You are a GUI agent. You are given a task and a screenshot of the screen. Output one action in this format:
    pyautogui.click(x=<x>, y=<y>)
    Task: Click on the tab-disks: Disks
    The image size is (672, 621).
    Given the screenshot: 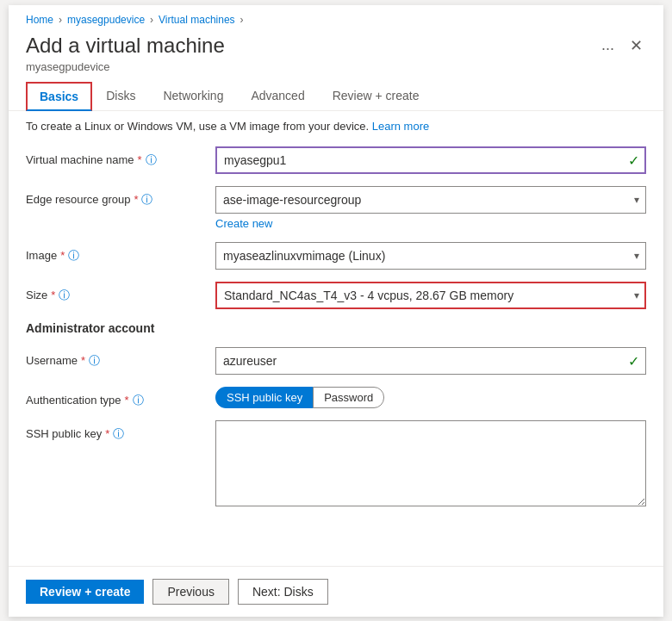 What is the action you would take?
    pyautogui.click(x=121, y=96)
    